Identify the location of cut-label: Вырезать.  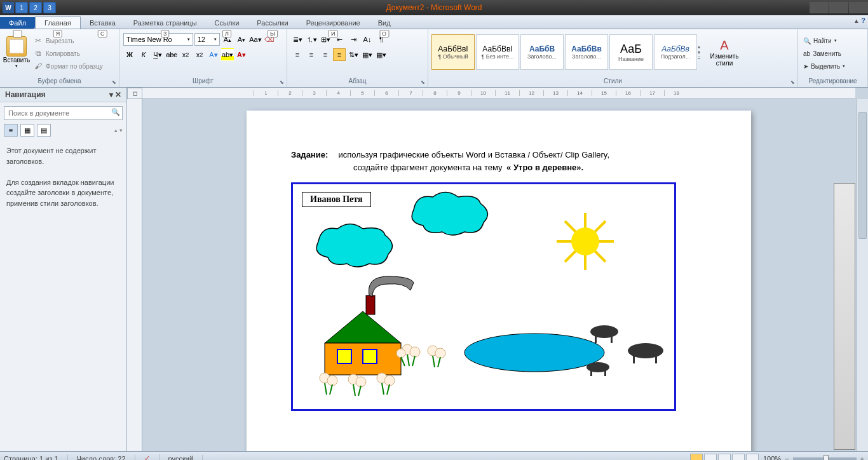
(60, 41).